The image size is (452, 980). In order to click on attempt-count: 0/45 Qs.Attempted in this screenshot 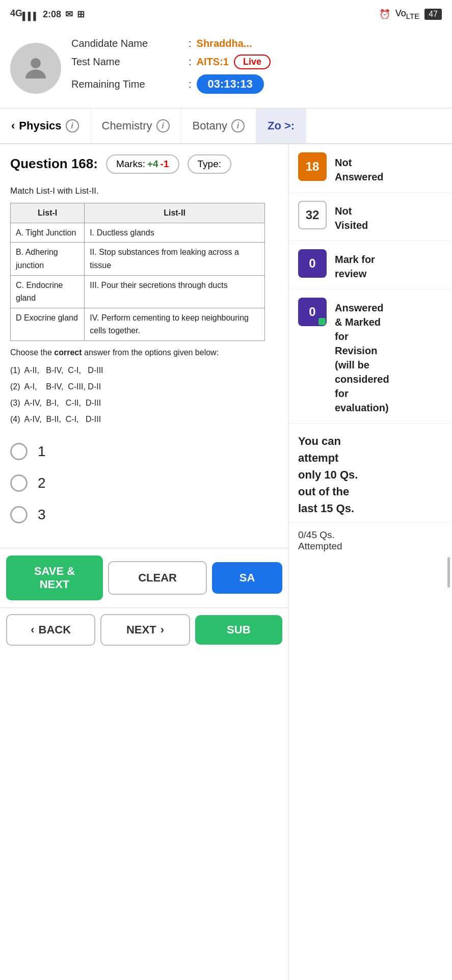, I will do `click(370, 540)`.